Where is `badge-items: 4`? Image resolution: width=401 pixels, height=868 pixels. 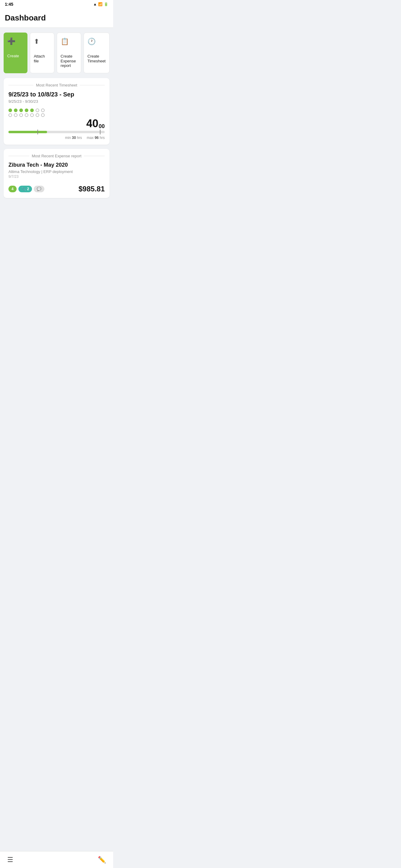 badge-items: 4 is located at coordinates (12, 189).